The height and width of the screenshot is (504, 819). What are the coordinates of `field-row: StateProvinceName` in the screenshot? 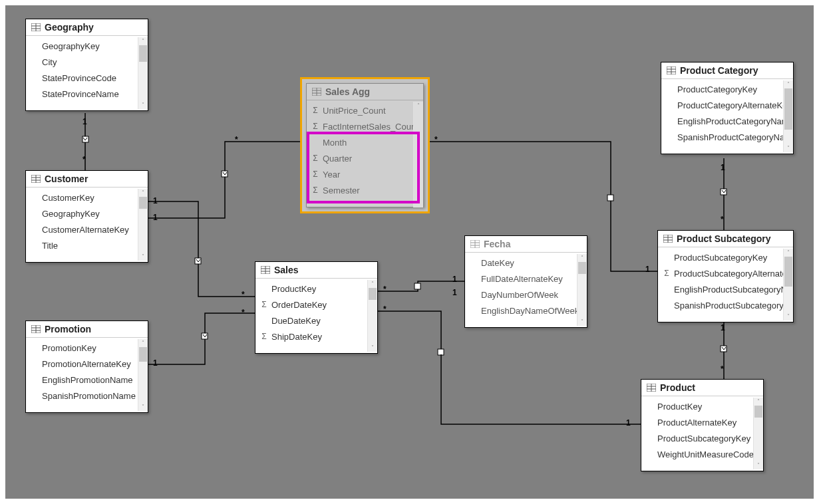 It's located at (86, 94).